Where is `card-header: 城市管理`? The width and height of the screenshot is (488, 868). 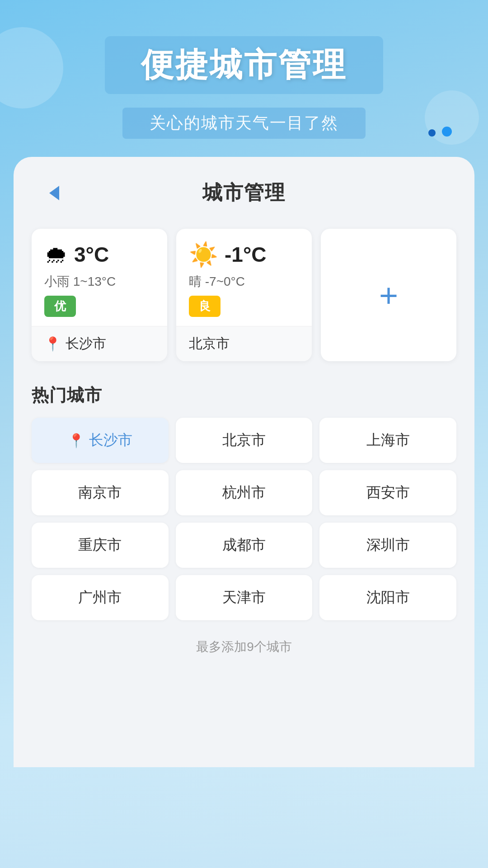 card-header: 城市管理 is located at coordinates (244, 188).